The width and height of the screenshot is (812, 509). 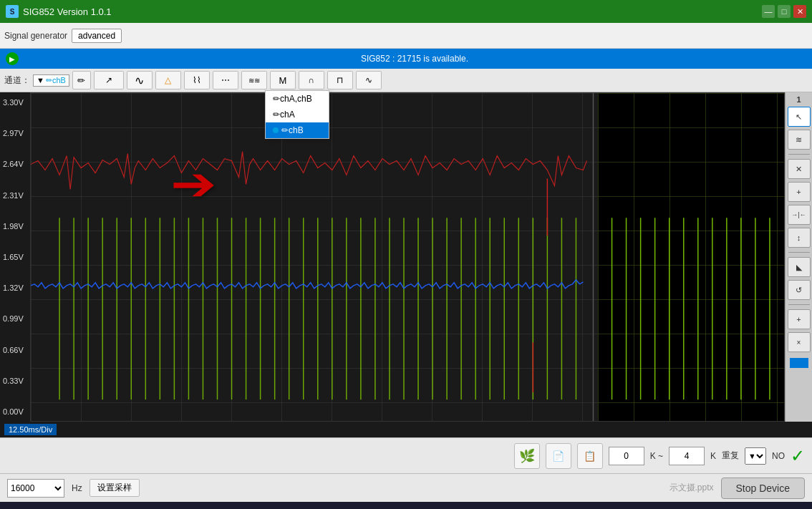 I want to click on right-panel: 1 ↖ ≋ ✕ + →|← ↕ ◣ ↺ + ×, so click(x=798, y=257).